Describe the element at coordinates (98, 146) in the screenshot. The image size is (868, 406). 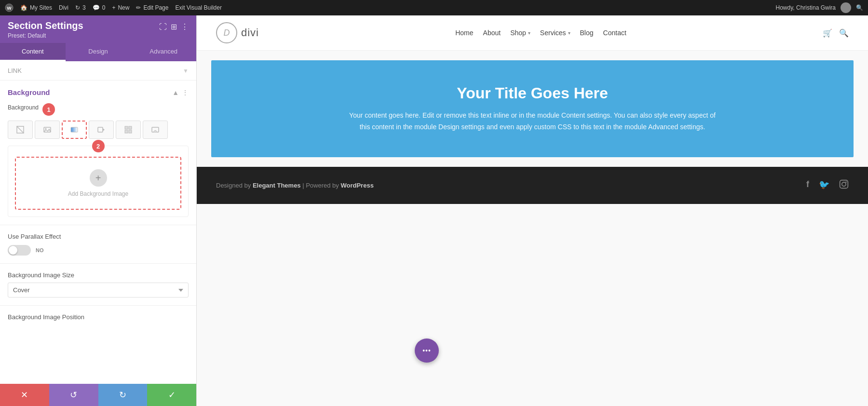
I see `badge-2-wrapper: 2` at that location.